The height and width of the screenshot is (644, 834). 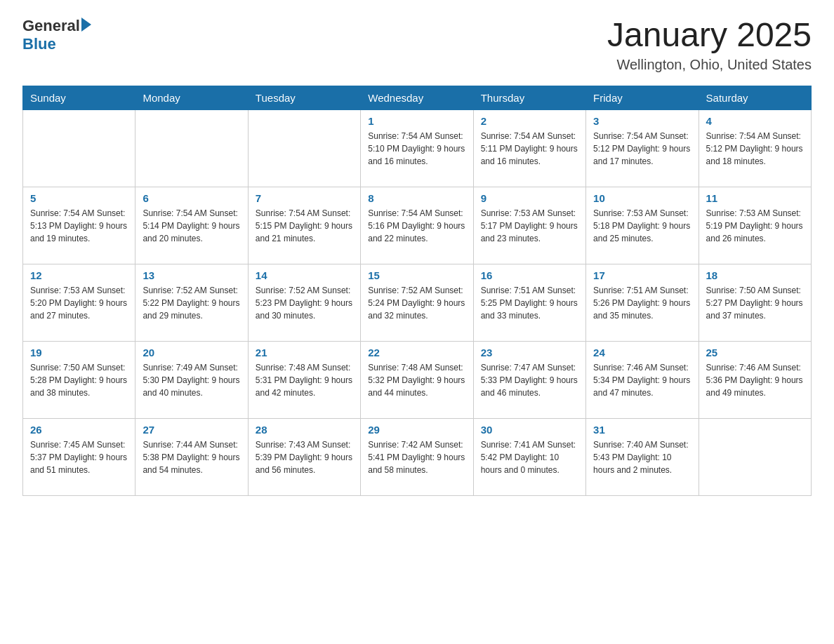 What do you see at coordinates (529, 429) in the screenshot?
I see `day-number: 30` at bounding box center [529, 429].